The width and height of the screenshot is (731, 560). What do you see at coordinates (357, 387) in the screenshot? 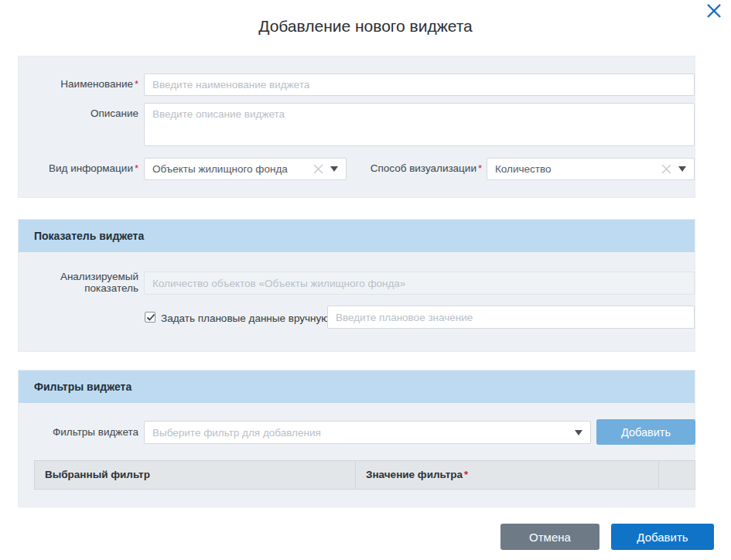
I see `filters-section-title: Фильтры виджета` at bounding box center [357, 387].